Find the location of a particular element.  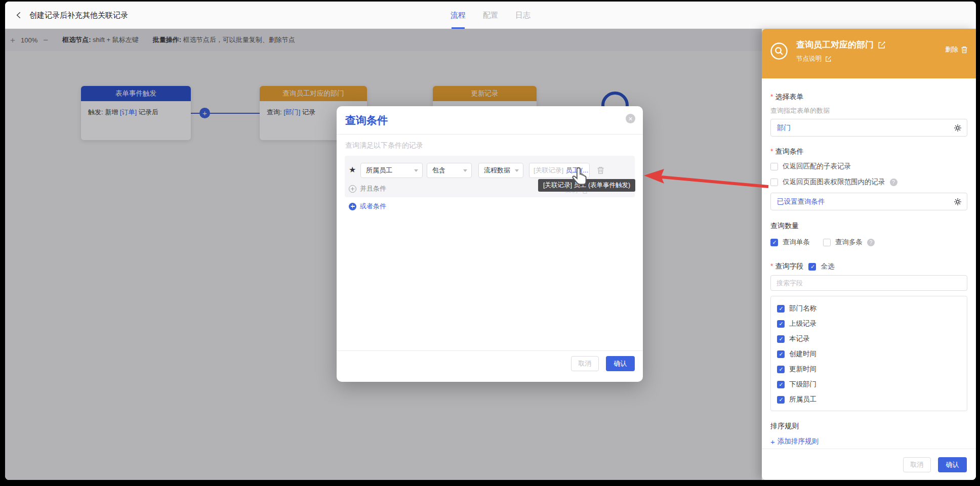

subtable-only-checkbox-row: 仅返回匹配的子表记录 is located at coordinates (869, 166).